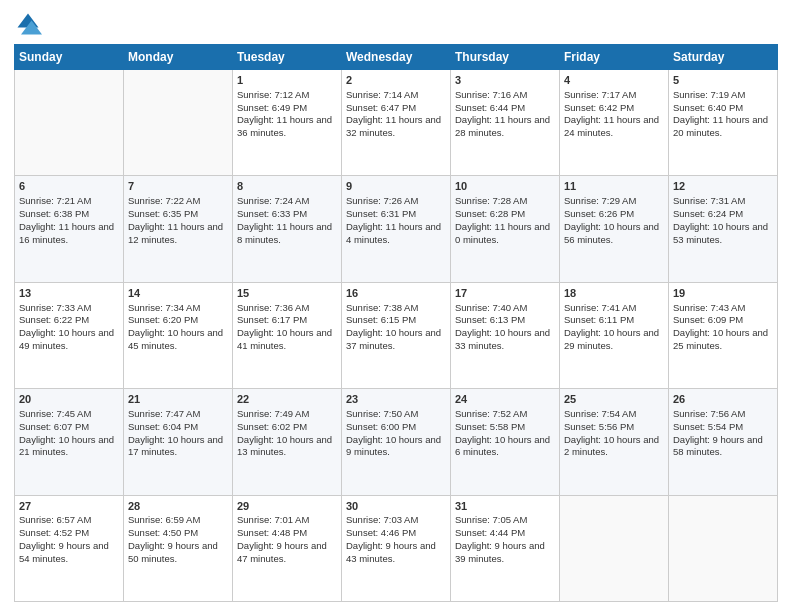  I want to click on day-number: 4, so click(614, 80).